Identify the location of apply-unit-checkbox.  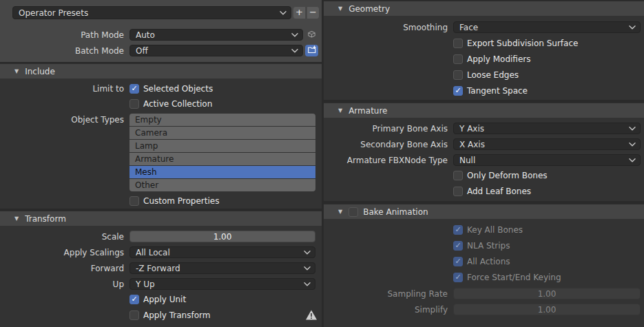
(134, 299).